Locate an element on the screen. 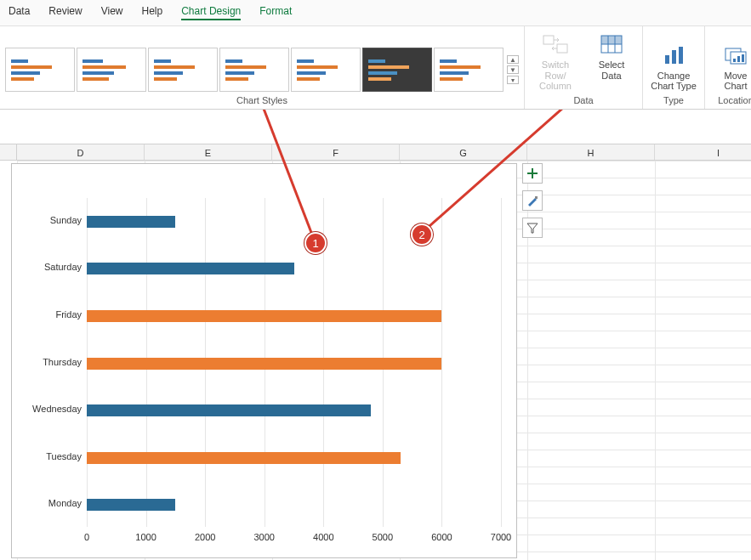 The width and height of the screenshot is (751, 560). ribbon-group-chart-styles: ▲ ▼ ▾ Chart Styles is located at coordinates (262, 68).